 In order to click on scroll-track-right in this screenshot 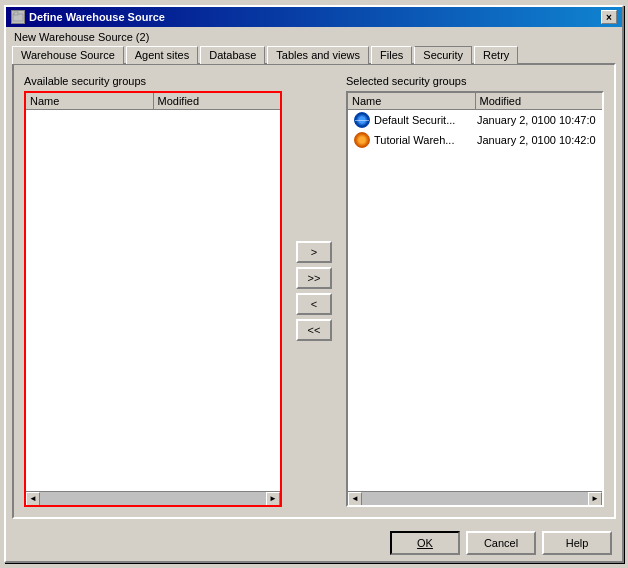, I will do `click(475, 498)`.